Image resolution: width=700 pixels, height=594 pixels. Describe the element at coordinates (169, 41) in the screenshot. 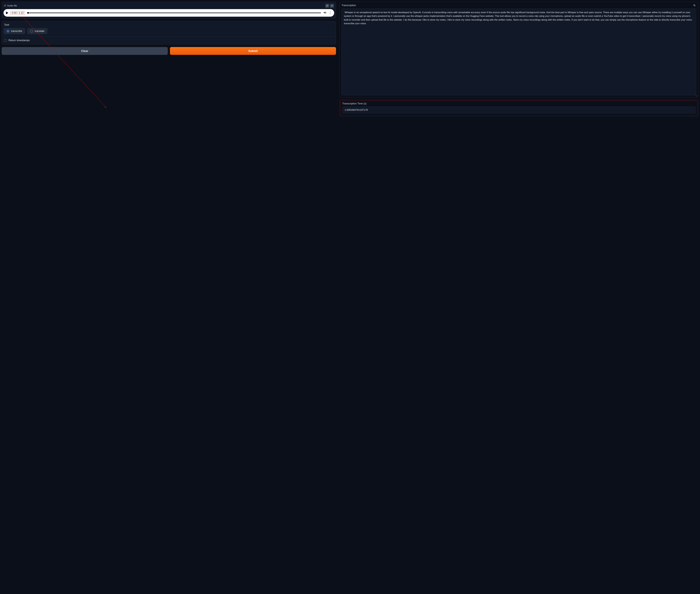

I see `return-timestamps-row: Return timestamps` at that location.